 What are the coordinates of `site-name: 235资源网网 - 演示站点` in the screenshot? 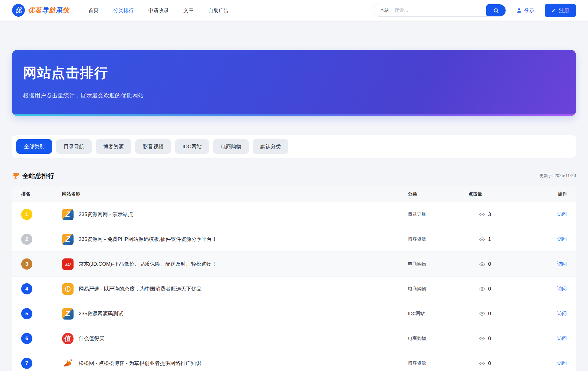 It's located at (106, 214).